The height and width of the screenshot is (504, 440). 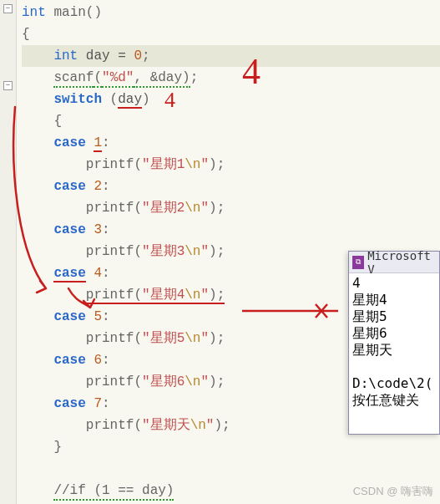 I want to click on code-line, so click(x=230, y=469).